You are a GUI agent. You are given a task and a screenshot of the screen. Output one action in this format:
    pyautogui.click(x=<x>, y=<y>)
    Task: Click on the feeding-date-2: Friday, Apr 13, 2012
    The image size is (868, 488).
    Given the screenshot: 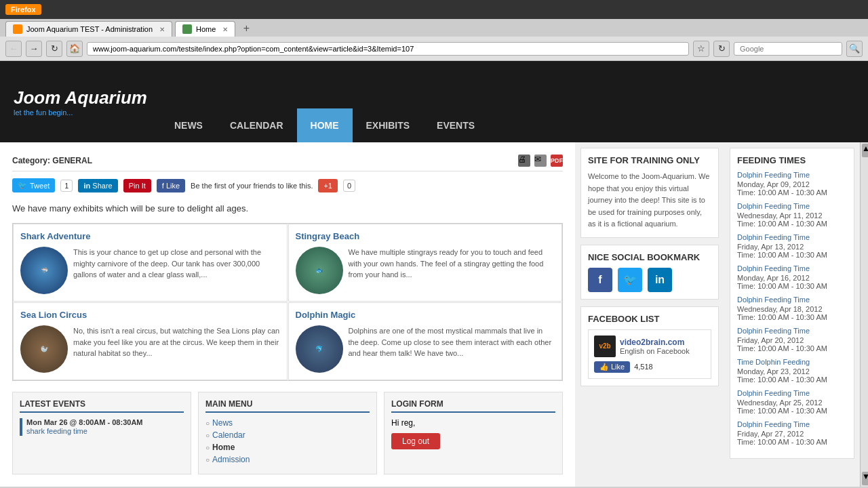 What is the action you would take?
    pyautogui.click(x=792, y=247)
    